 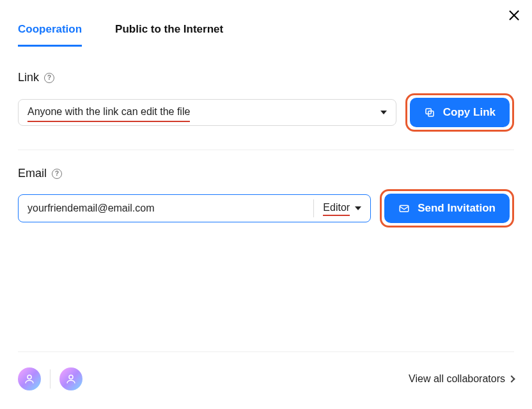 What do you see at coordinates (32, 174) in the screenshot?
I see `email-label-text: Email` at bounding box center [32, 174].